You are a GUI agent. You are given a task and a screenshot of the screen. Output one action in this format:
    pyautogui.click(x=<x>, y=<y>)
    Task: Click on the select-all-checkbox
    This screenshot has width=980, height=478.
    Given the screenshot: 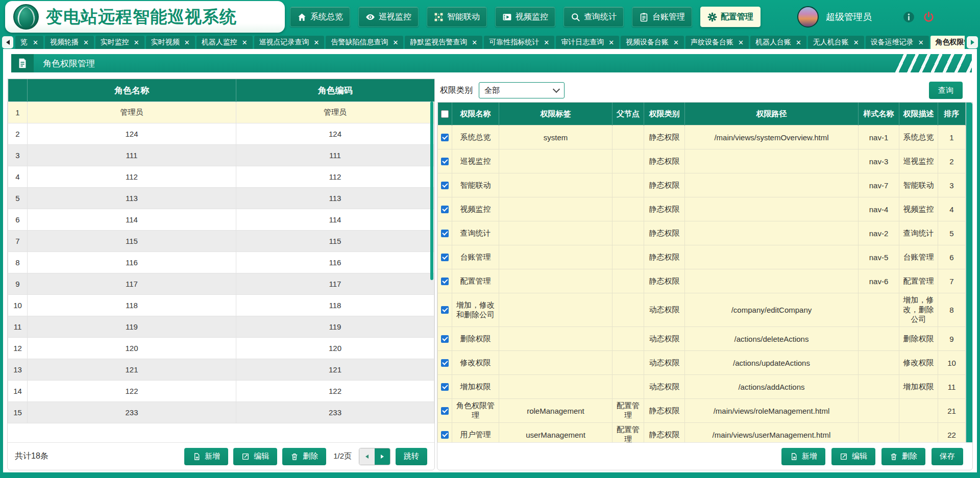 What is the action you would take?
    pyautogui.click(x=445, y=114)
    